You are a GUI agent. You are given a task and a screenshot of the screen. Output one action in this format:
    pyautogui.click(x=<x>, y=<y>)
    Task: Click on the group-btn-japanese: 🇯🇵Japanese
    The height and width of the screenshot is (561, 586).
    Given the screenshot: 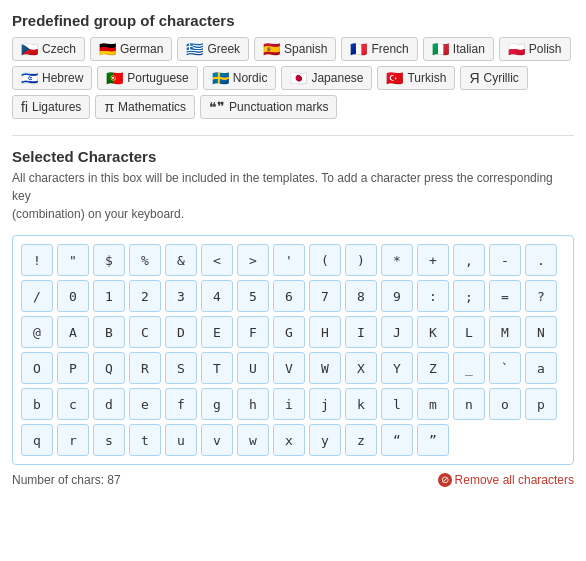 What is the action you would take?
    pyautogui.click(x=326, y=78)
    